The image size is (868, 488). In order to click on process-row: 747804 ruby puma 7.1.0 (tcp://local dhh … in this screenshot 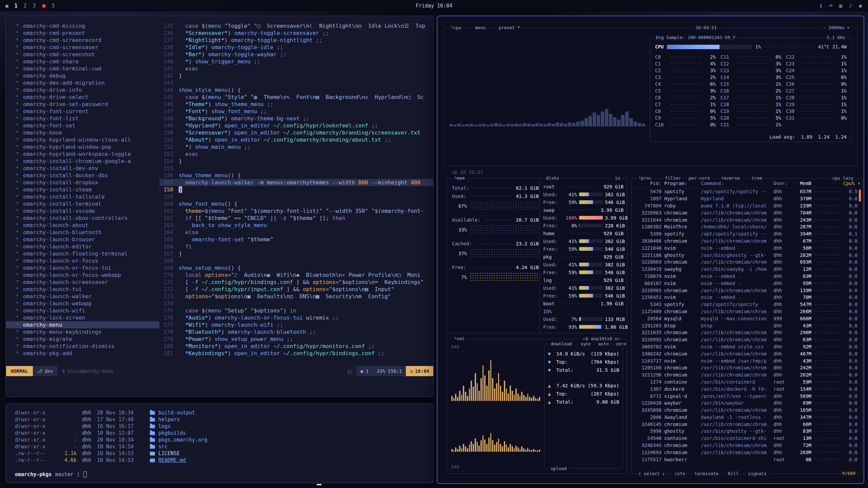, I will do `click(747, 206)`.